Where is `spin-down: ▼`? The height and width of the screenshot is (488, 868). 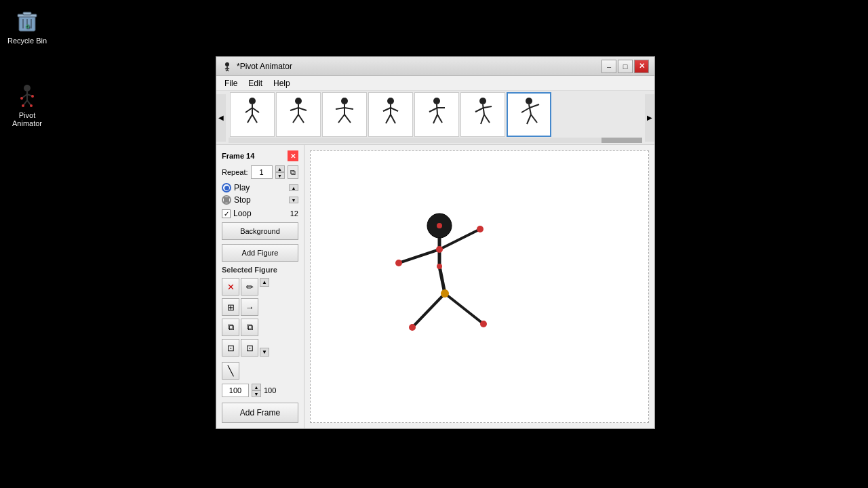 spin-down: ▼ is located at coordinates (280, 176).